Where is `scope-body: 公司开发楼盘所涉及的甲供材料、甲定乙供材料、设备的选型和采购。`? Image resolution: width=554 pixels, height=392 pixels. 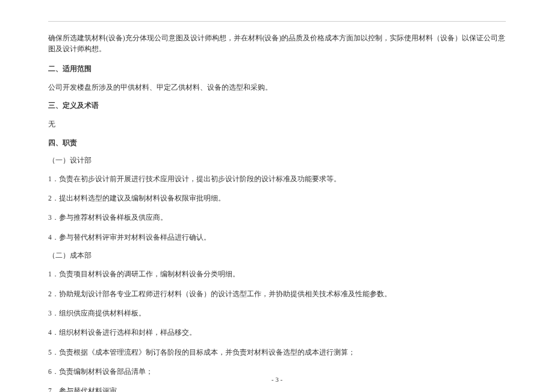 scope-body: 公司开发楼盘所涉及的甲供材料、甲定乙供材料、设备的选型和采购。 is located at coordinates (277, 87).